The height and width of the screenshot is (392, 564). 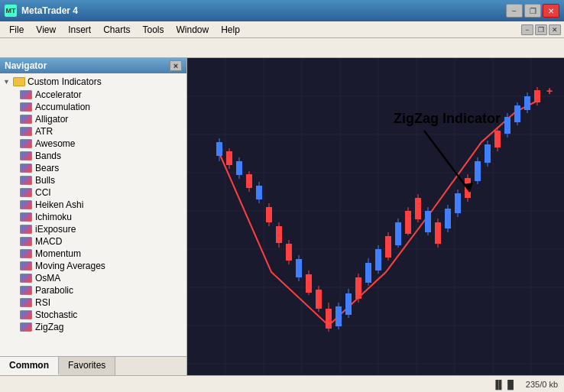 What do you see at coordinates (64, 82) in the screenshot?
I see `custom-indicators-label: Custom Indicators` at bounding box center [64, 82].